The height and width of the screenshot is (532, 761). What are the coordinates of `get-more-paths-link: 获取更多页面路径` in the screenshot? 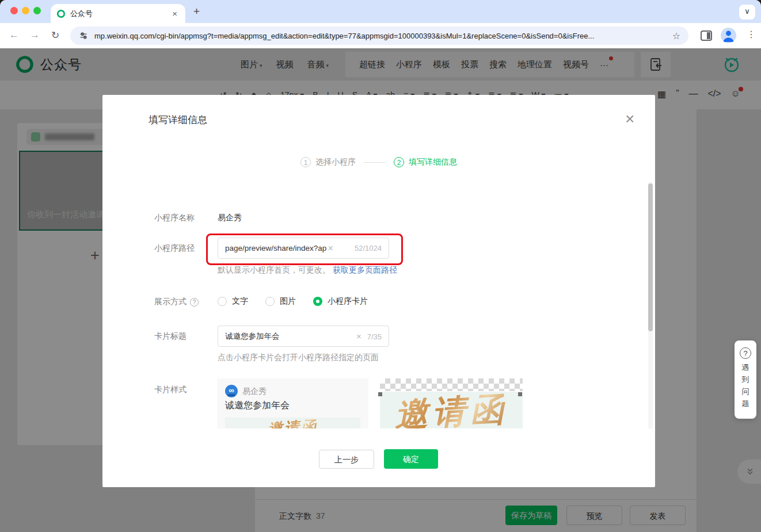 It's located at (365, 270).